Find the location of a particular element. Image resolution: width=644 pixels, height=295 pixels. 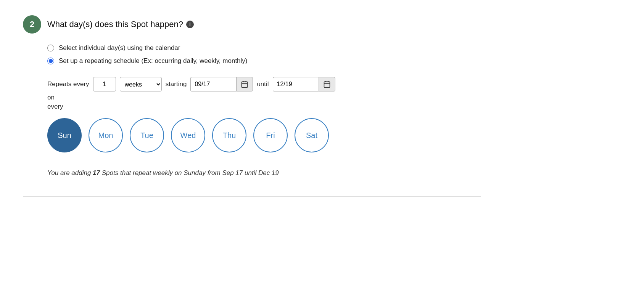

summary-prefix: You are adding is located at coordinates (70, 173).